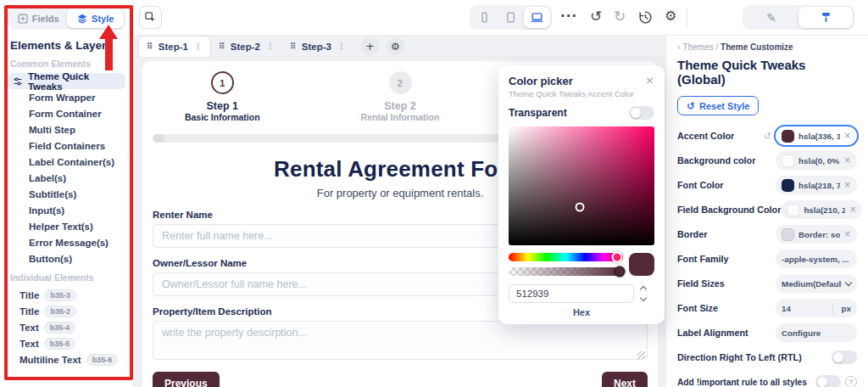 The image size is (868, 387). What do you see at coordinates (816, 283) in the screenshot?
I see `field-sizes-select: Medium(Default)` at bounding box center [816, 283].